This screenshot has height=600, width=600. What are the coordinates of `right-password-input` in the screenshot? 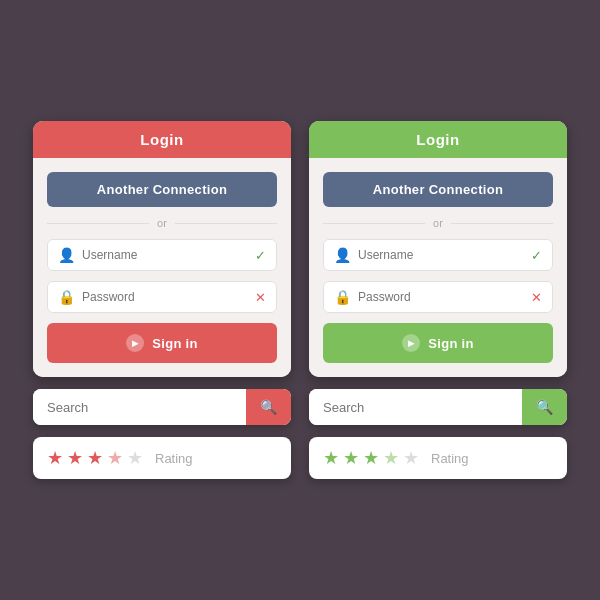 It's located at (440, 297).